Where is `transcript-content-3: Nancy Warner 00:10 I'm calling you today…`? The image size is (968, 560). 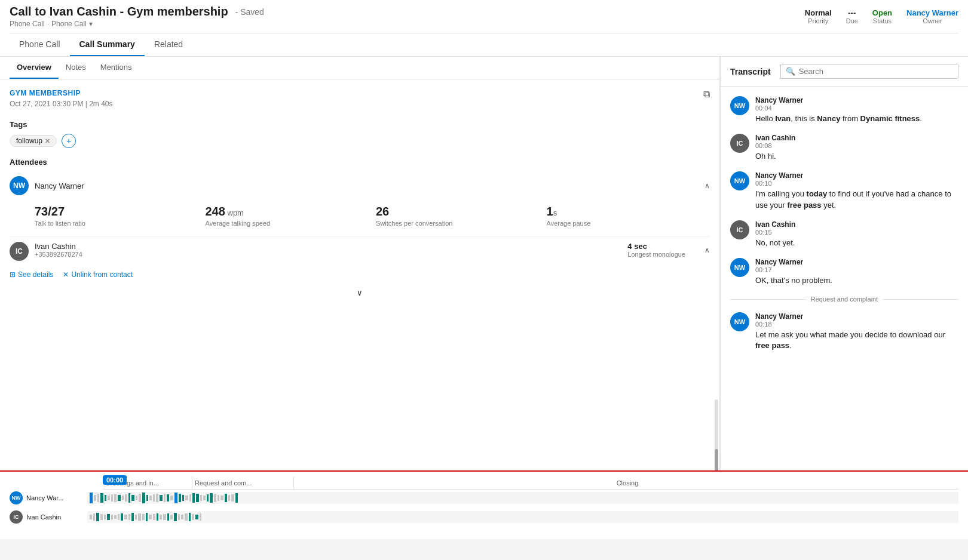 transcript-content-3: Nancy Warner 00:10 I'm calling you today… is located at coordinates (857, 191).